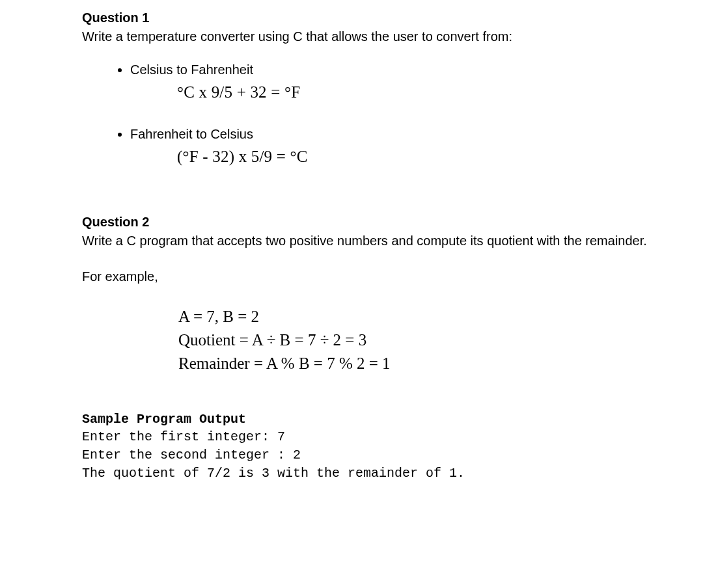 The image size is (703, 588). I want to click on sample-output-heading: Sample Program Output, so click(381, 419).